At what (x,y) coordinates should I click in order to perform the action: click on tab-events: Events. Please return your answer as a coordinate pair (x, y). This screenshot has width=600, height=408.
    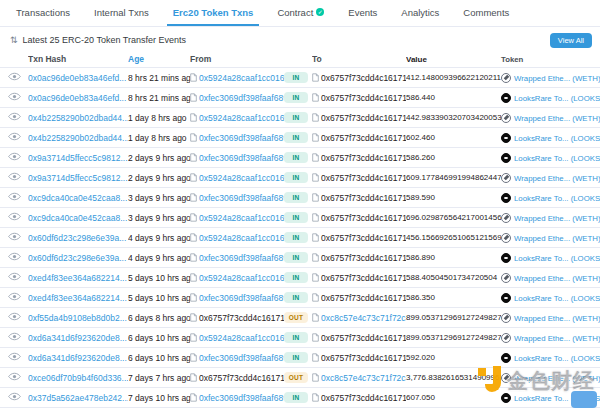
    Looking at the image, I should click on (362, 13).